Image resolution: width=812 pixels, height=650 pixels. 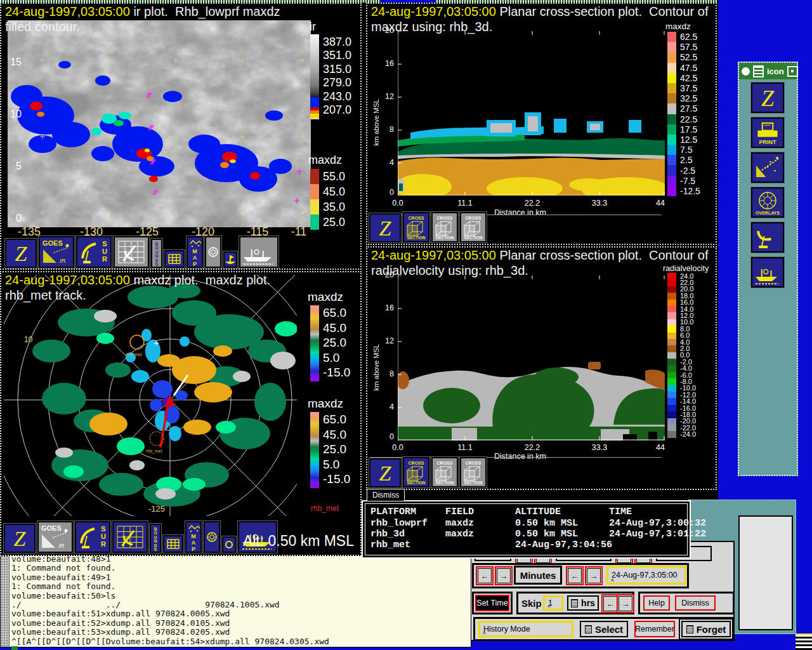 I want to click on cs1-xlabel: Distance in km, so click(x=520, y=213).